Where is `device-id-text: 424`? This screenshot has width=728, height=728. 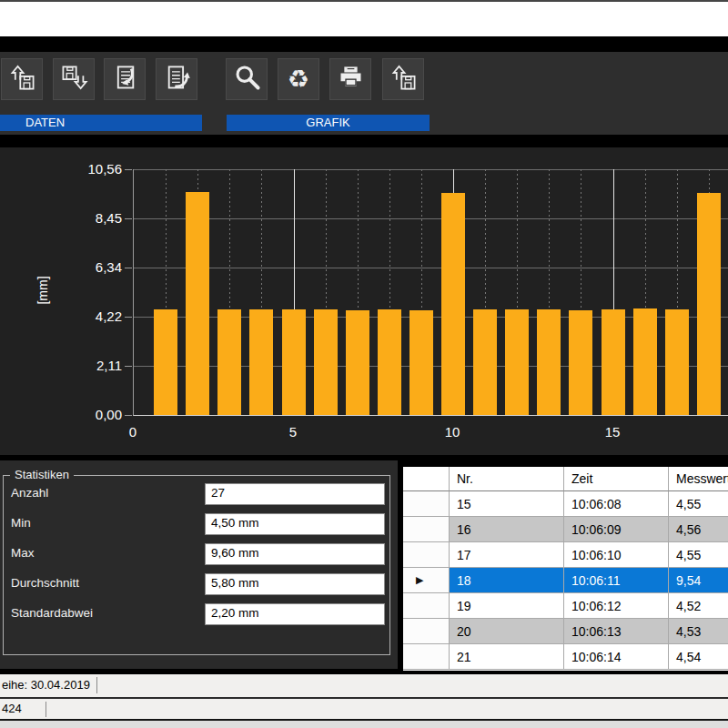
device-id-text: 424 is located at coordinates (12, 708).